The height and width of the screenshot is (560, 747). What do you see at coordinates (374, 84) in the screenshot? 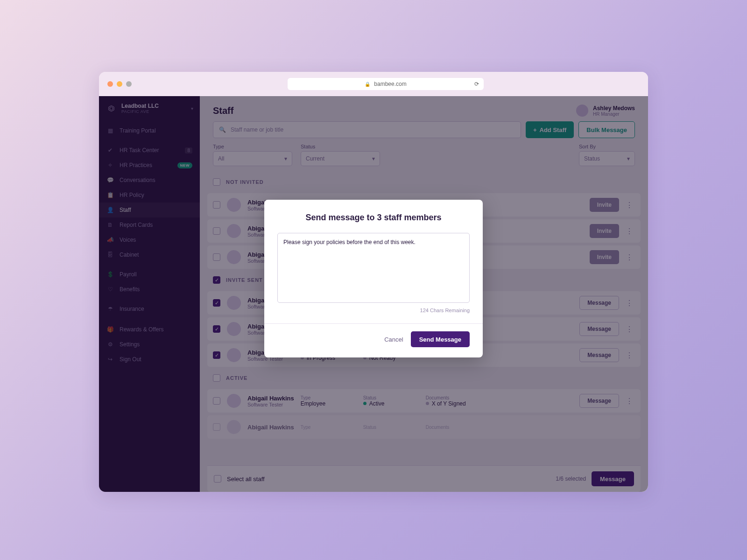
I see `titlebar: 🔒 bambee.com ⟳` at bounding box center [374, 84].